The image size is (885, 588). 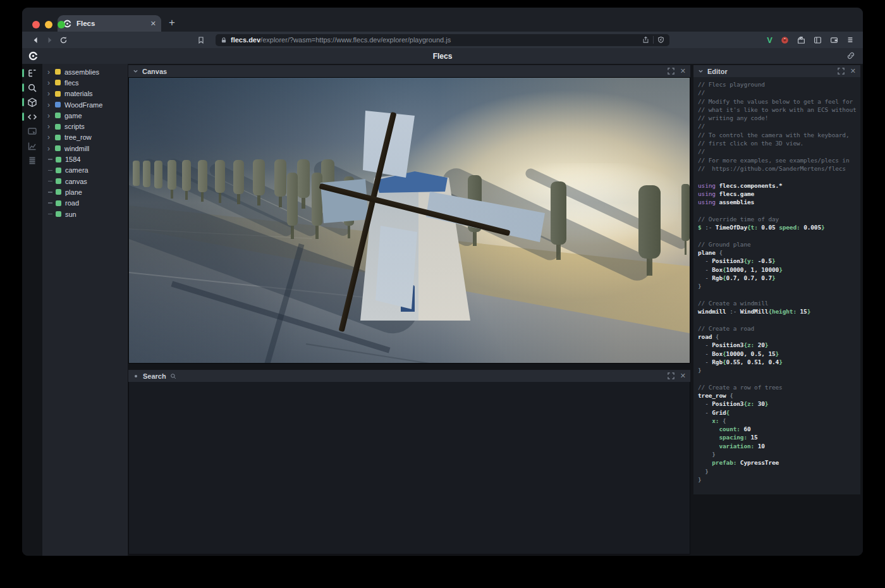 I want to click on url-bar: flecs.dev/explorer/?wasm=https://www.fle…, so click(x=442, y=40).